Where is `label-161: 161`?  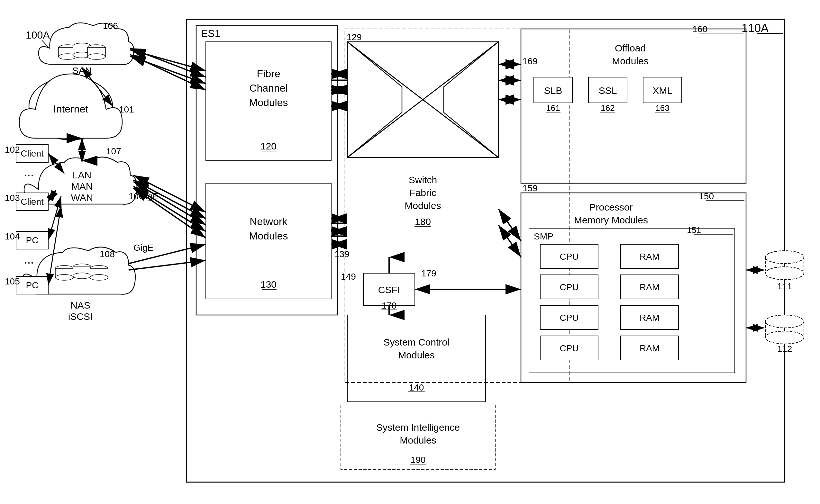 label-161: 161 is located at coordinates (553, 108).